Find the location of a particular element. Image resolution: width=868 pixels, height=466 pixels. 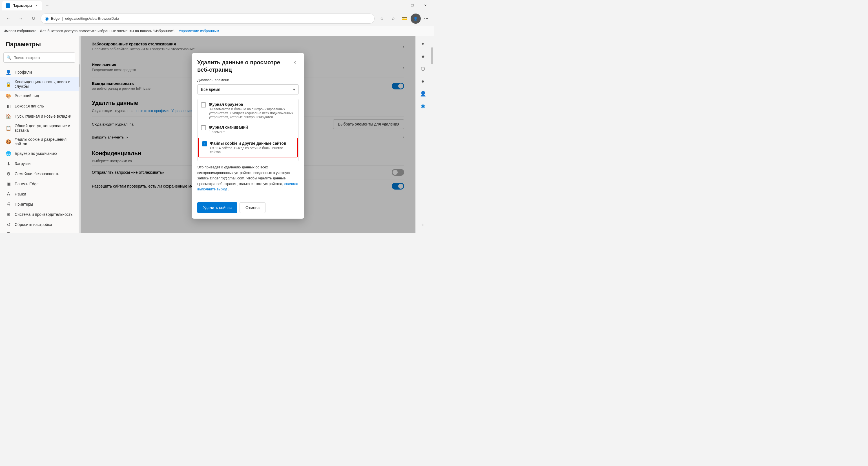

sidebar-item-label: Общий доступ, копирование и вставка is located at coordinates (44, 128).